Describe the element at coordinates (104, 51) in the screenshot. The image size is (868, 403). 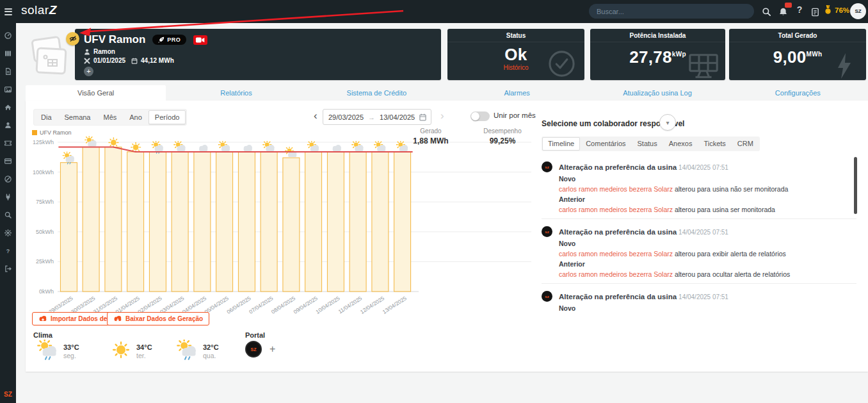
I see `plant-owner: Ramon` at that location.